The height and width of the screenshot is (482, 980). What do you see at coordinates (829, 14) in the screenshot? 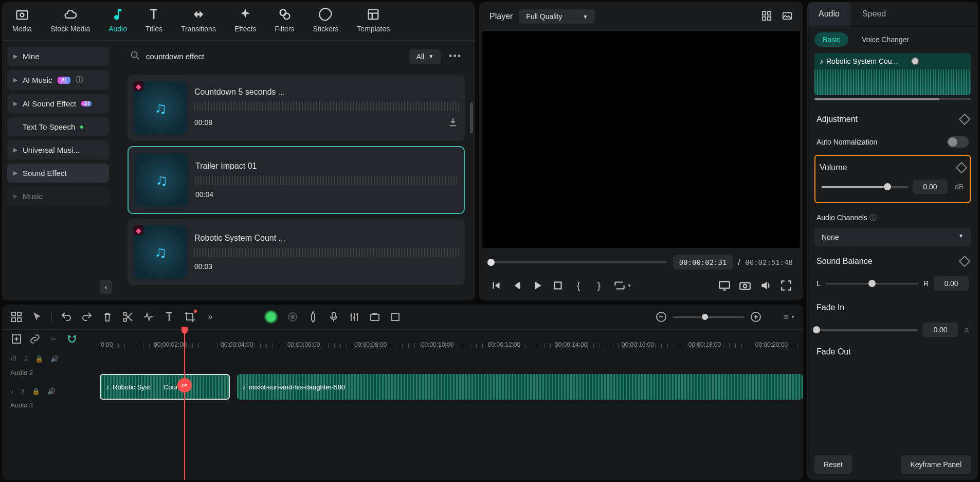
I see `inspector-tab-audio: Audio` at bounding box center [829, 14].